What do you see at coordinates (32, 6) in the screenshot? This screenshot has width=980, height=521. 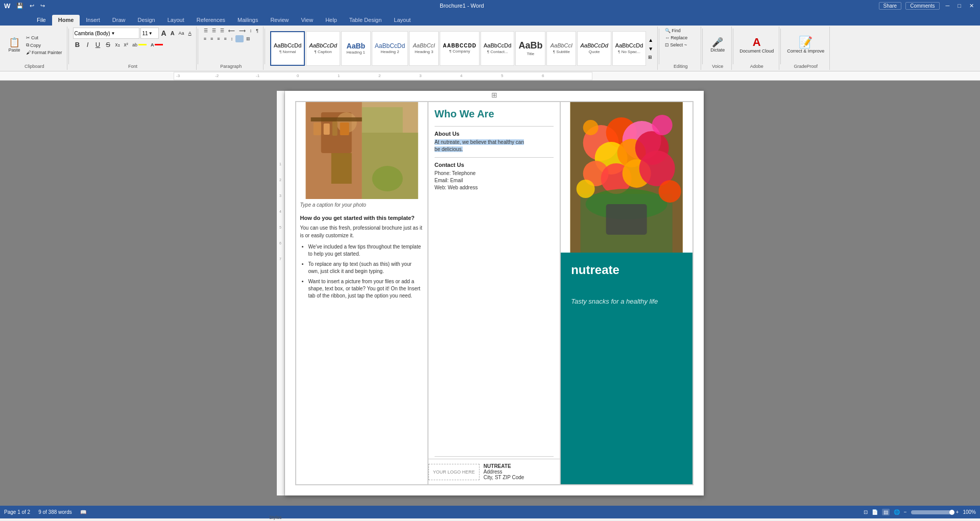 I see `quick-access-undo: ↩` at bounding box center [32, 6].